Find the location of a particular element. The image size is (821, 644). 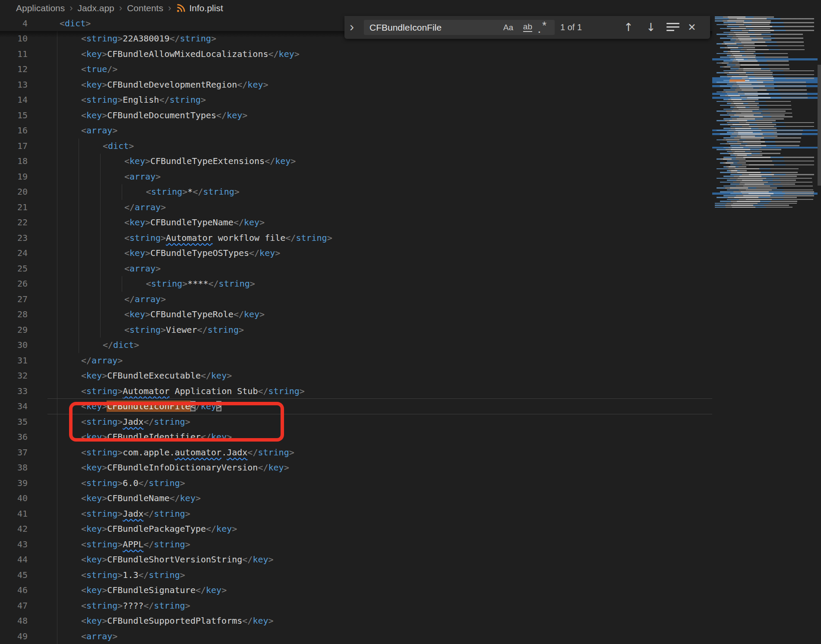

code-line-44: 44<key>CFBundleShortVersionString</key> is located at coordinates (356, 560).